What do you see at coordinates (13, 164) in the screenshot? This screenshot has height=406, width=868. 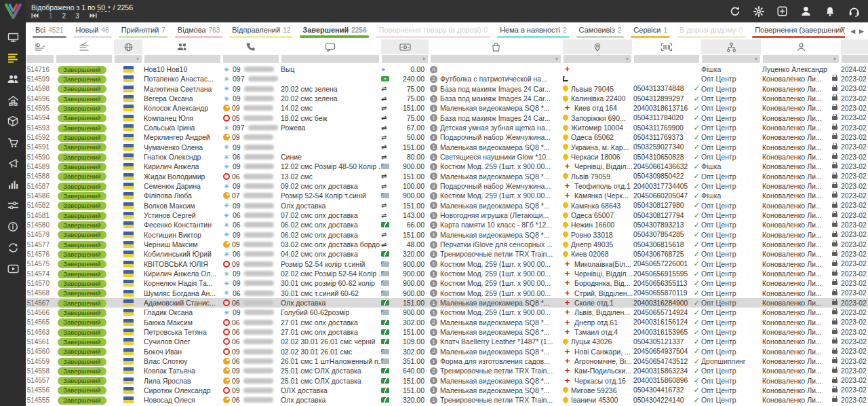 I see `sidebar-item-campaigns` at bounding box center [13, 164].